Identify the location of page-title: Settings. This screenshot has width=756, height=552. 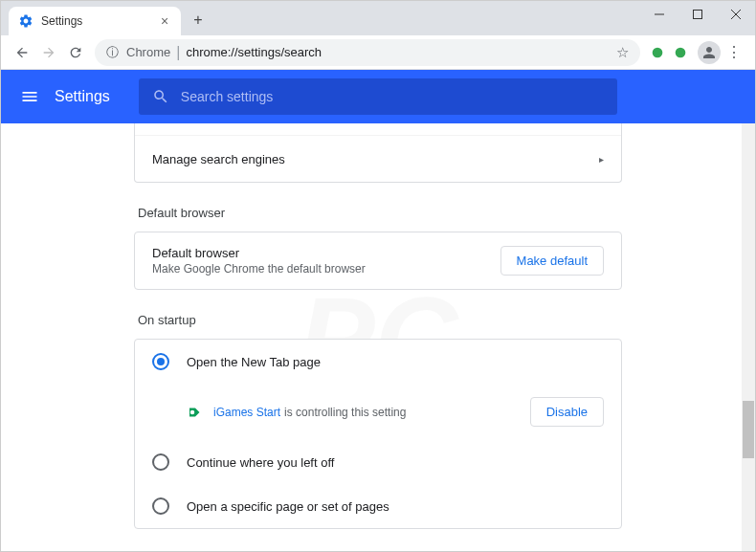
(82, 97).